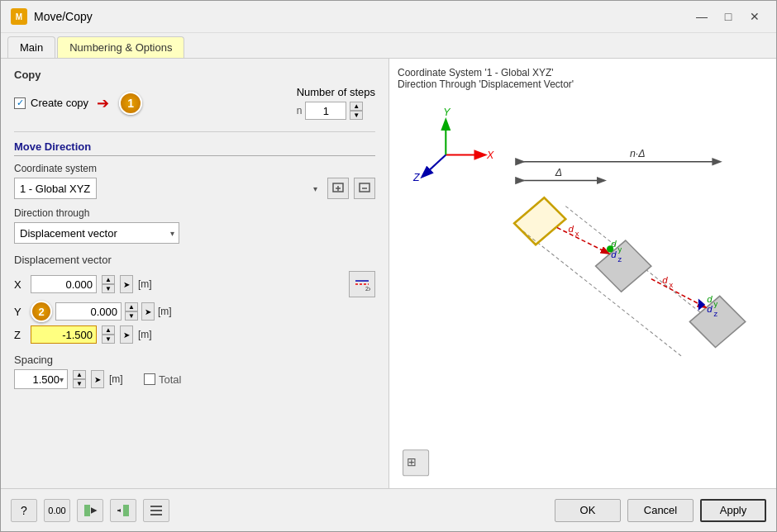 Image resolution: width=777 pixels, height=532 pixels. What do you see at coordinates (660, 511) in the screenshot?
I see `cancel-button: Cancel` at bounding box center [660, 511].